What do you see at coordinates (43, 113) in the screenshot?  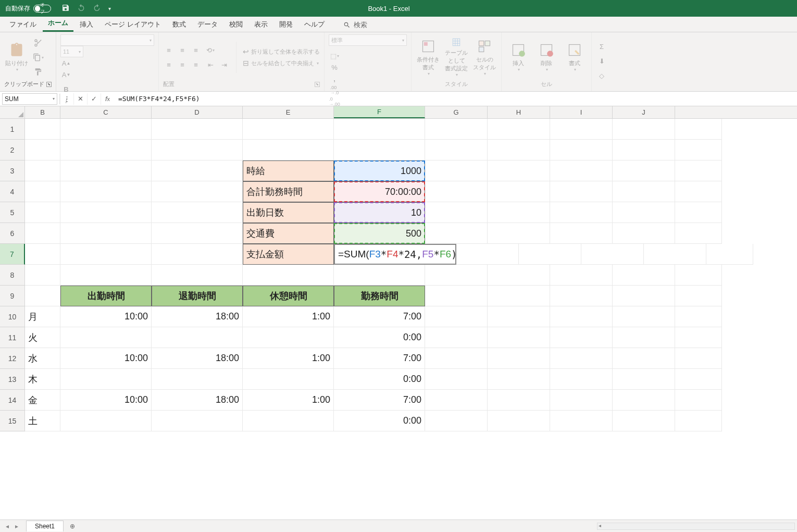 I see `column-header: B` at bounding box center [43, 113].